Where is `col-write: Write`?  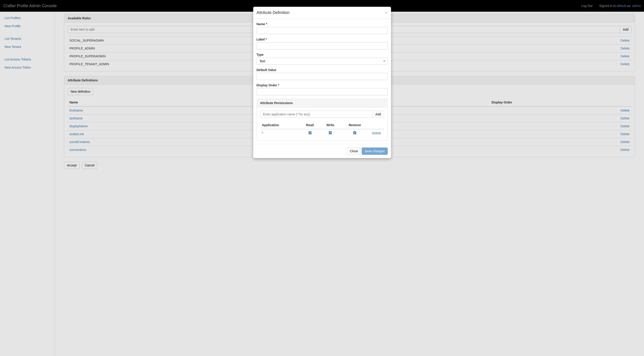 col-write: Write is located at coordinates (330, 125).